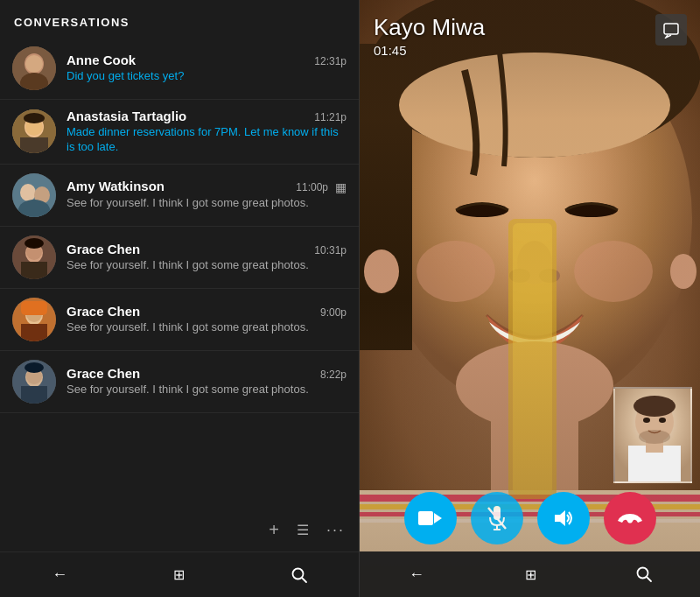 This screenshot has height=597, width=700. I want to click on conv-name-anastasia: Anastasia Tartaglio, so click(126, 116).